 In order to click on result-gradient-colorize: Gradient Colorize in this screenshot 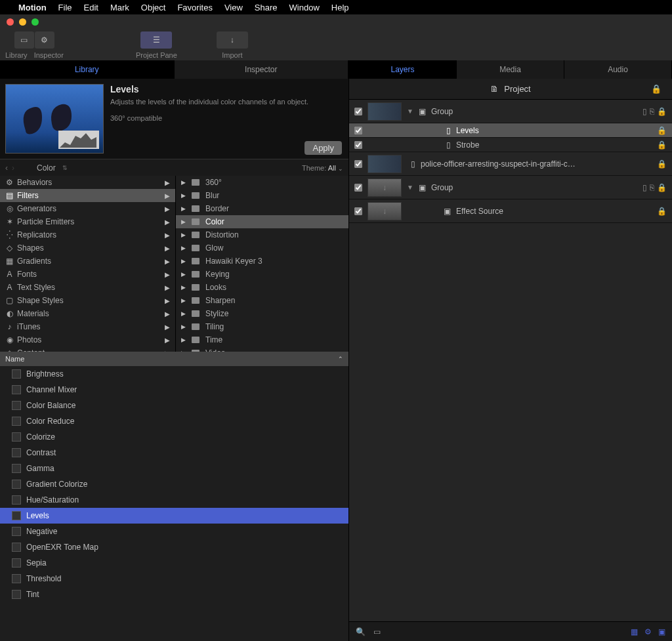, I will do `click(175, 484)`.